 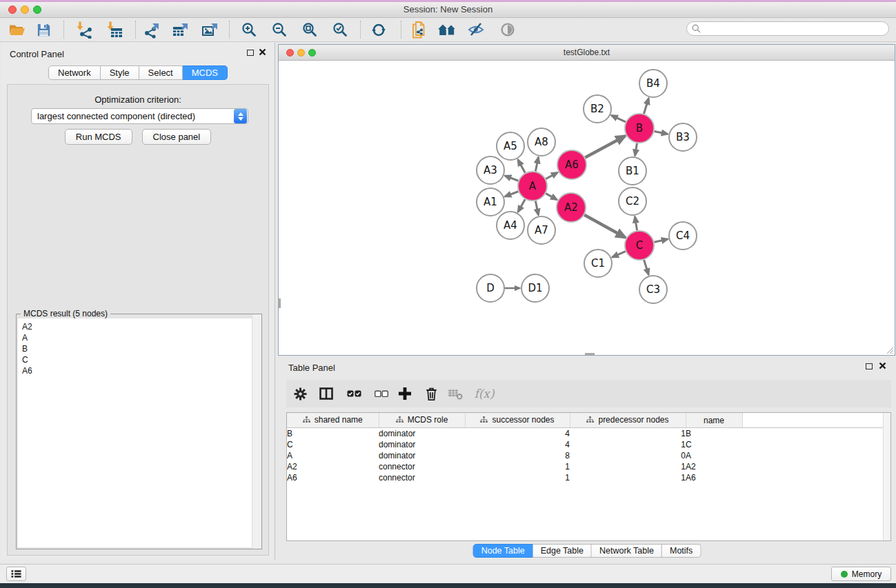 I want to click on mcds-result-item: A2, so click(x=139, y=327).